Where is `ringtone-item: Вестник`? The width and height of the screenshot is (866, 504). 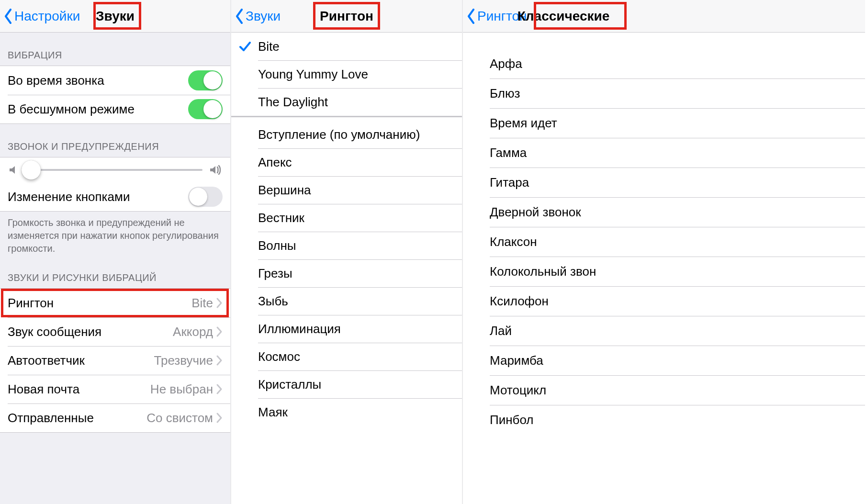 ringtone-item: Вестник is located at coordinates (347, 218).